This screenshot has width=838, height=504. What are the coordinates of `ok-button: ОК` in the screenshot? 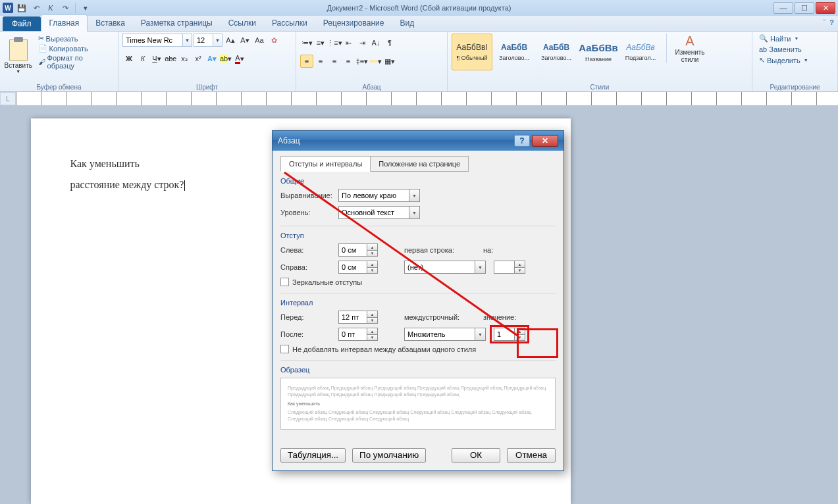 It's located at (476, 455).